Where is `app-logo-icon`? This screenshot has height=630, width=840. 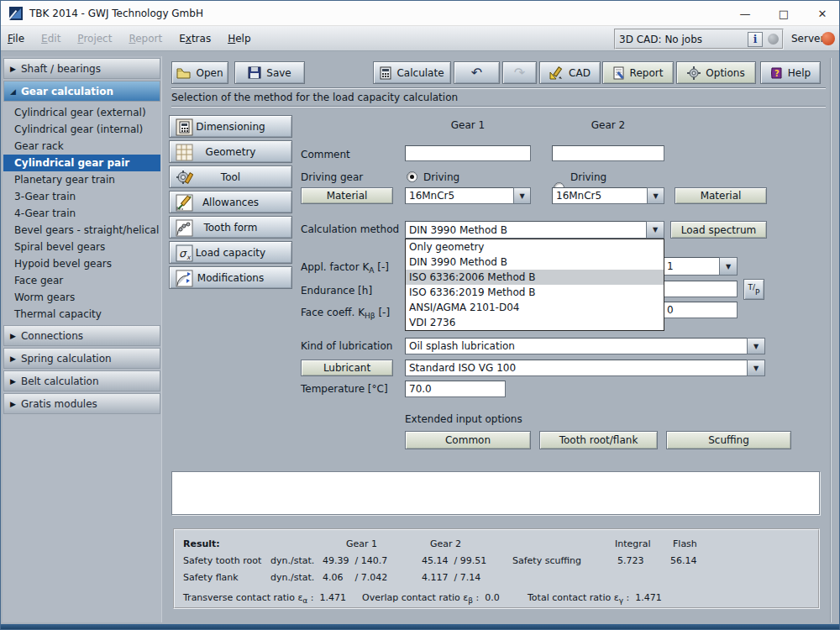 app-logo-icon is located at coordinates (16, 13).